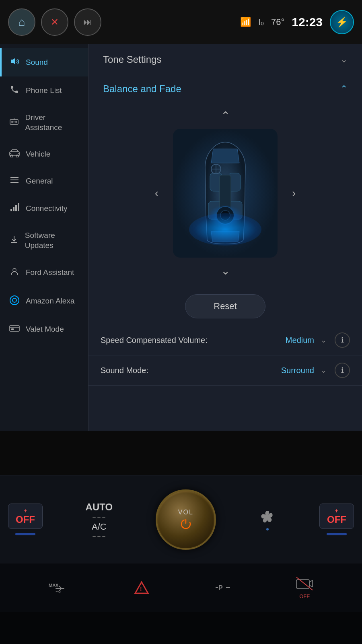  I want to click on sidebar-item-driver-assistance: Driver Assistance, so click(44, 122).